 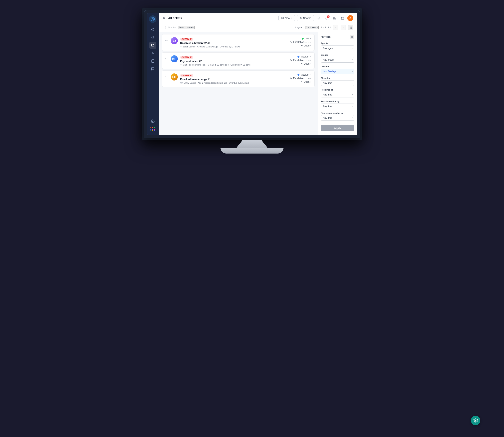 I want to click on agents-filter-label: Agents, so click(x=337, y=43).